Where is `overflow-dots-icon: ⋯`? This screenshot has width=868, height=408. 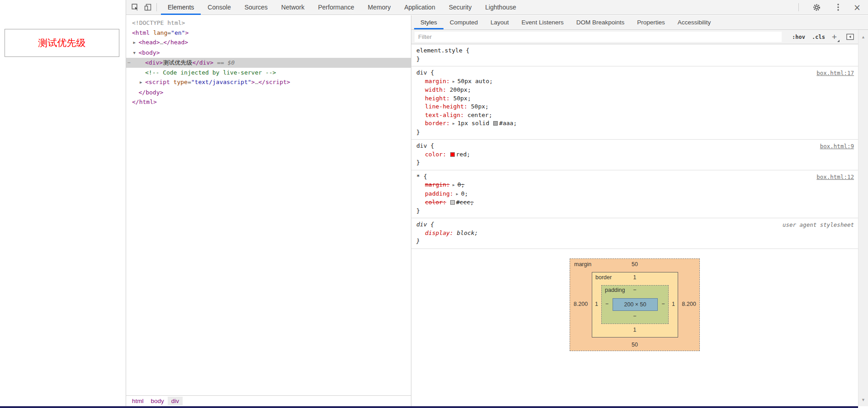
overflow-dots-icon: ⋯ is located at coordinates (129, 63).